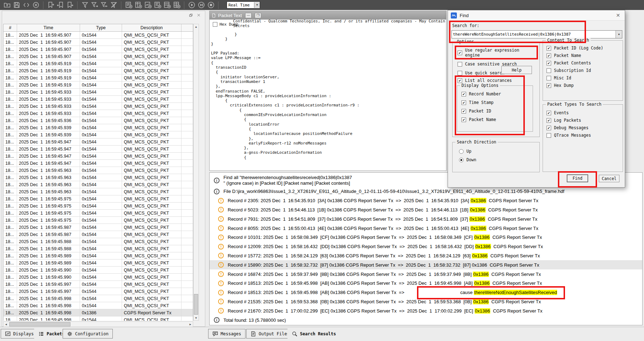 Image resolution: width=644 pixels, height=341 pixels. What do you see at coordinates (569, 113) in the screenshot?
I see `events-checkbox: ✔Events` at bounding box center [569, 113].